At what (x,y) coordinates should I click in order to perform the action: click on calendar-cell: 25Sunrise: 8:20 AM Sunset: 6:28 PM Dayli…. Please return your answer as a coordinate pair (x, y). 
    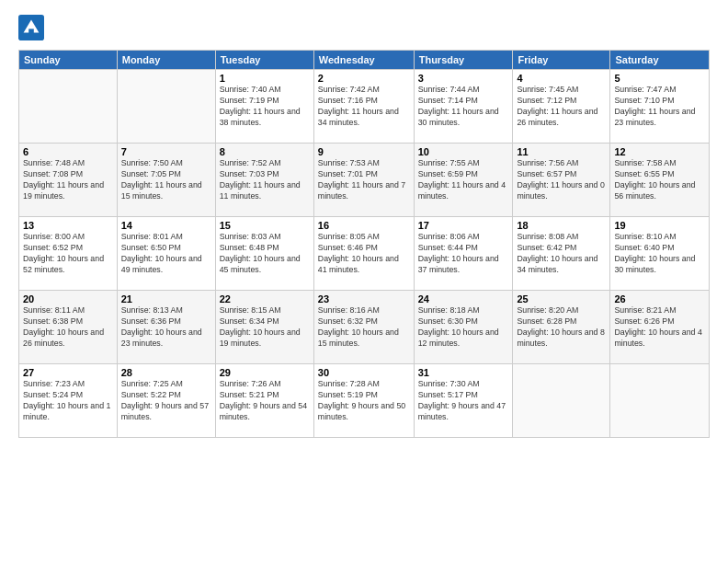
    Looking at the image, I should click on (562, 327).